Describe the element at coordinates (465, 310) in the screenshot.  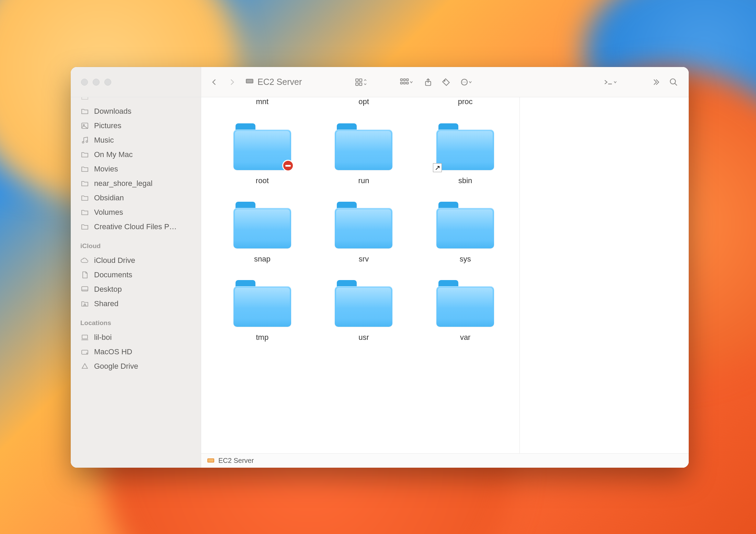
I see `folder-item-var: var` at that location.